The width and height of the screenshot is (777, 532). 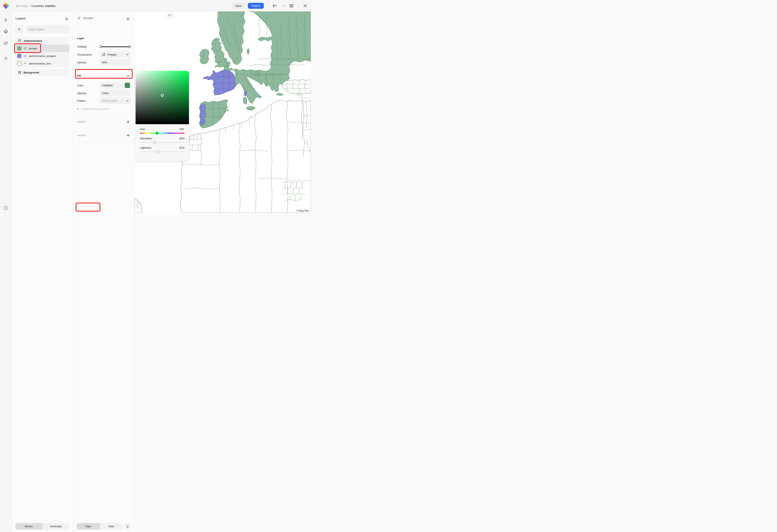 I want to click on fill-color-label: Color, so click(x=80, y=86).